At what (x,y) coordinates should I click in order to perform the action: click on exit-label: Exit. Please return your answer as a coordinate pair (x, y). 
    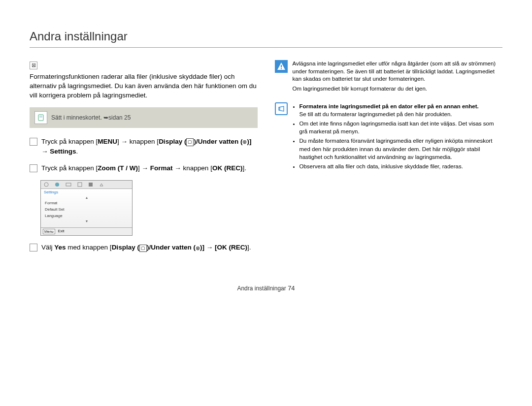
    Looking at the image, I should click on (61, 231).